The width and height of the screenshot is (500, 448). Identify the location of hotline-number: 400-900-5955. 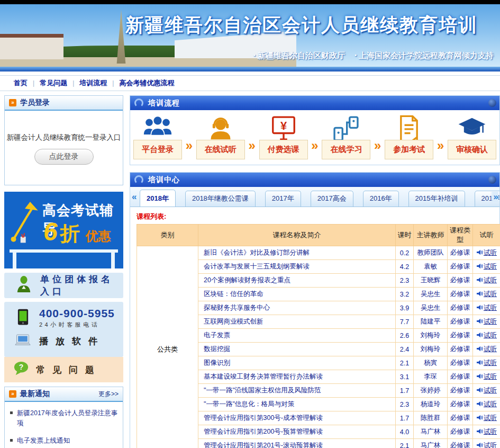
(77, 313).